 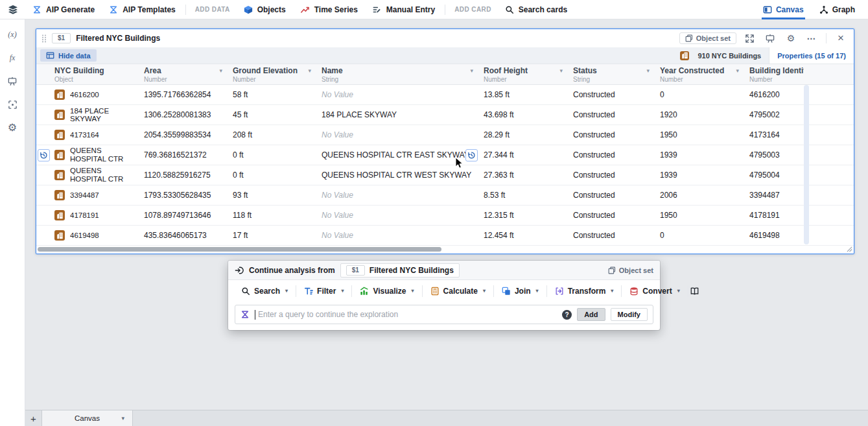 I want to click on cell-nyc-building: 4178191, so click(x=88, y=215).